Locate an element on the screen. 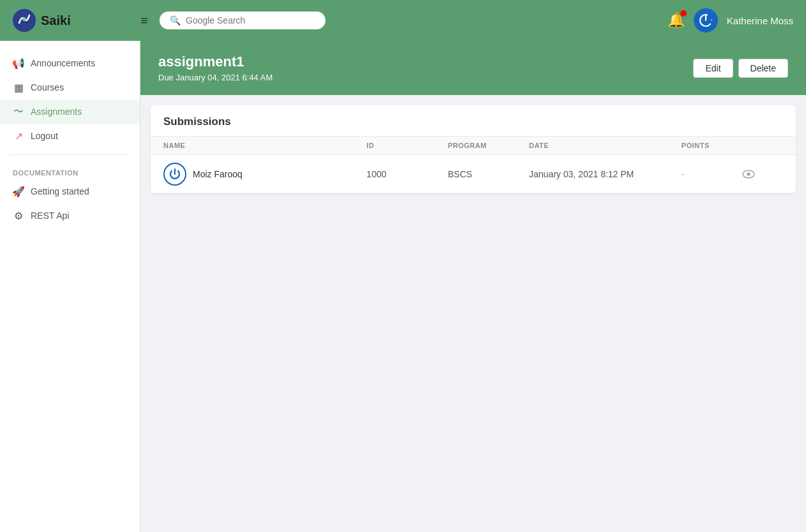 This screenshot has height=532, width=806. saiki-logo-icon is located at coordinates (24, 20).